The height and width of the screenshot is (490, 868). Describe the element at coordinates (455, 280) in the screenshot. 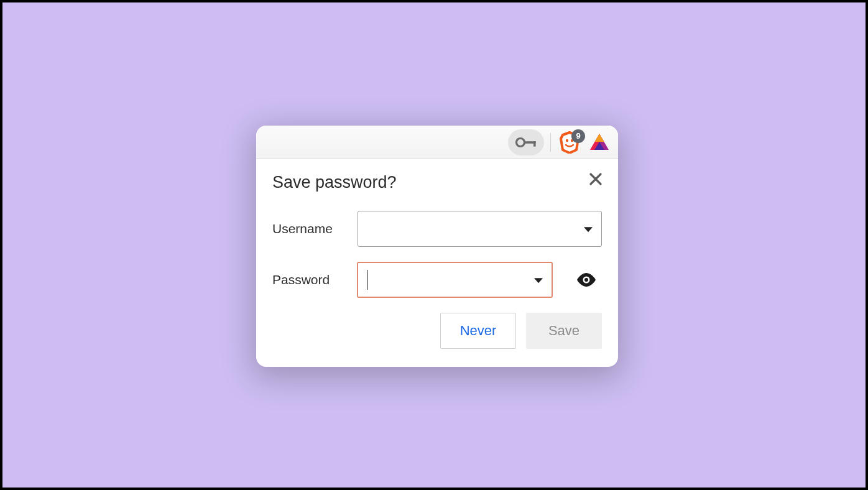

I see `password-input` at that location.